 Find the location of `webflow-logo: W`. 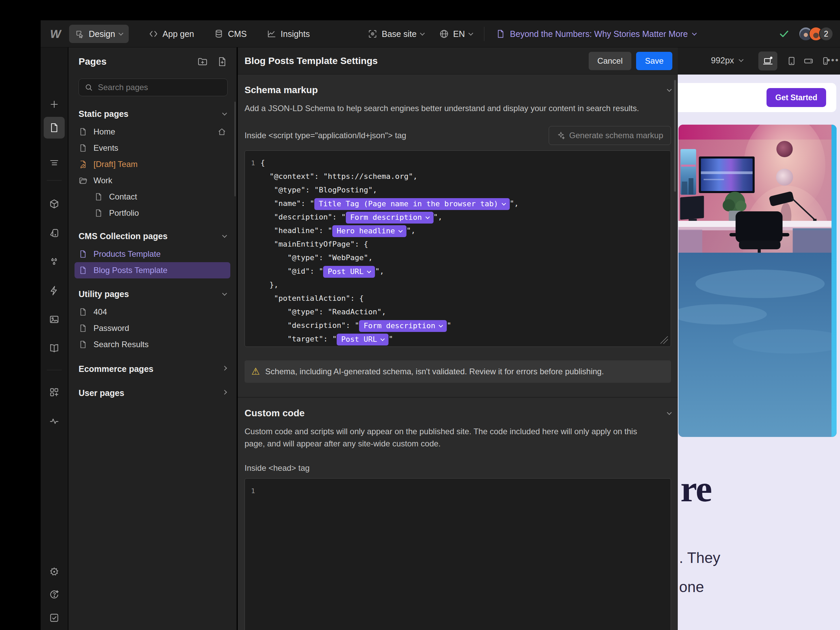

webflow-logo: W is located at coordinates (55, 34).